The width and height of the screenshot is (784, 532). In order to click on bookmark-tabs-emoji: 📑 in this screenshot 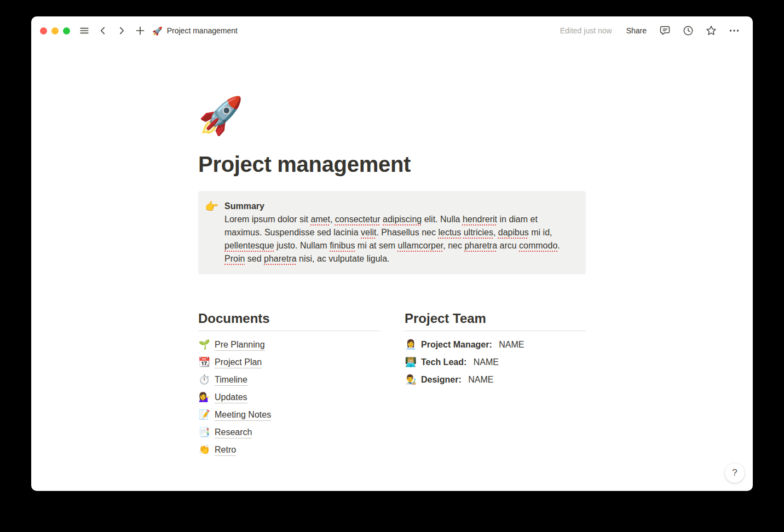, I will do `click(204, 432)`.